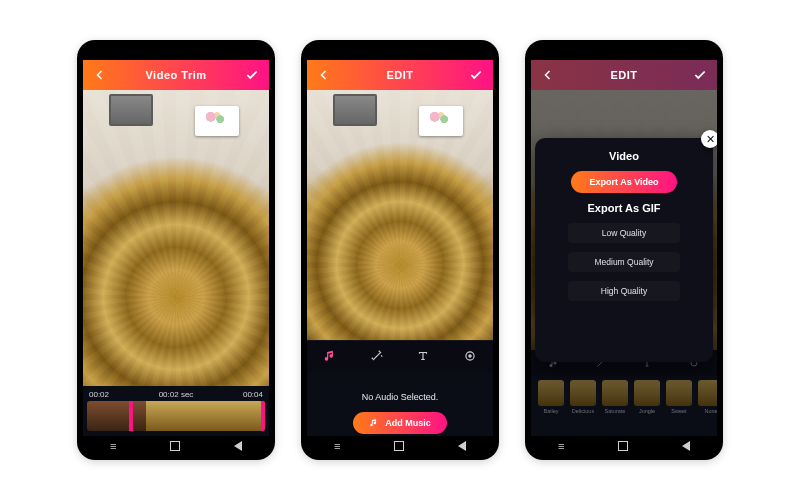 This screenshot has width=800, height=500. What do you see at coordinates (263, 416) in the screenshot?
I see `trim-handle-right` at bounding box center [263, 416].